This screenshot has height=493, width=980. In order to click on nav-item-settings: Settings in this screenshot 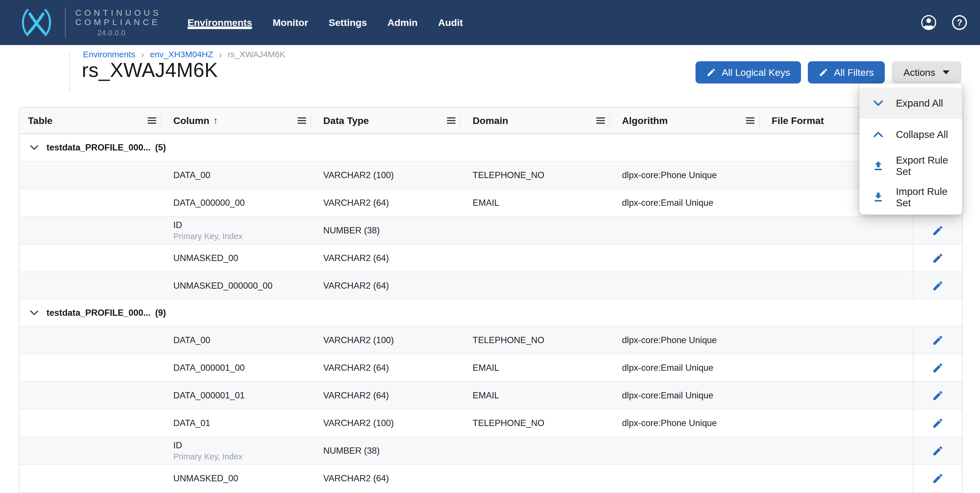, I will do `click(348, 22)`.